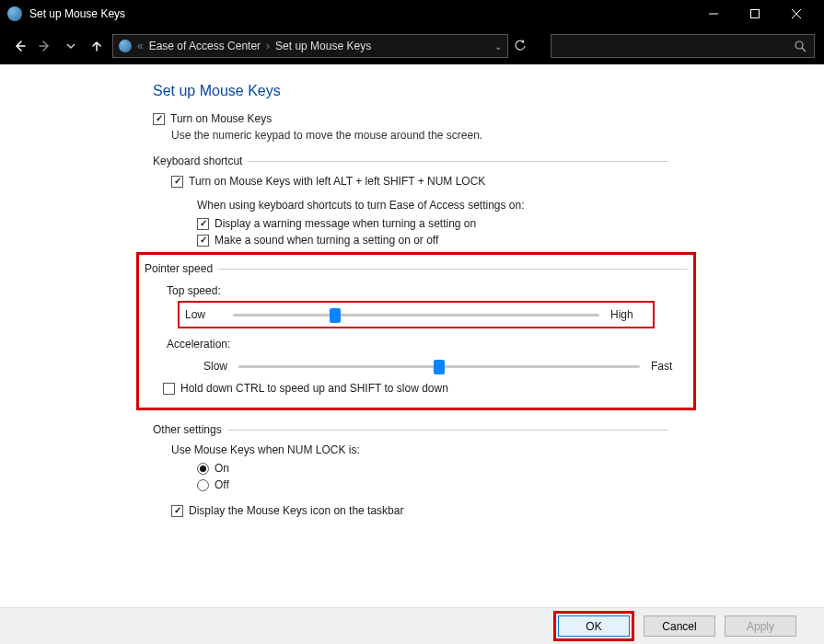 This screenshot has width=824, height=644. I want to click on keyboard-shortcut-legend: Keyboard shortcut, so click(411, 161).